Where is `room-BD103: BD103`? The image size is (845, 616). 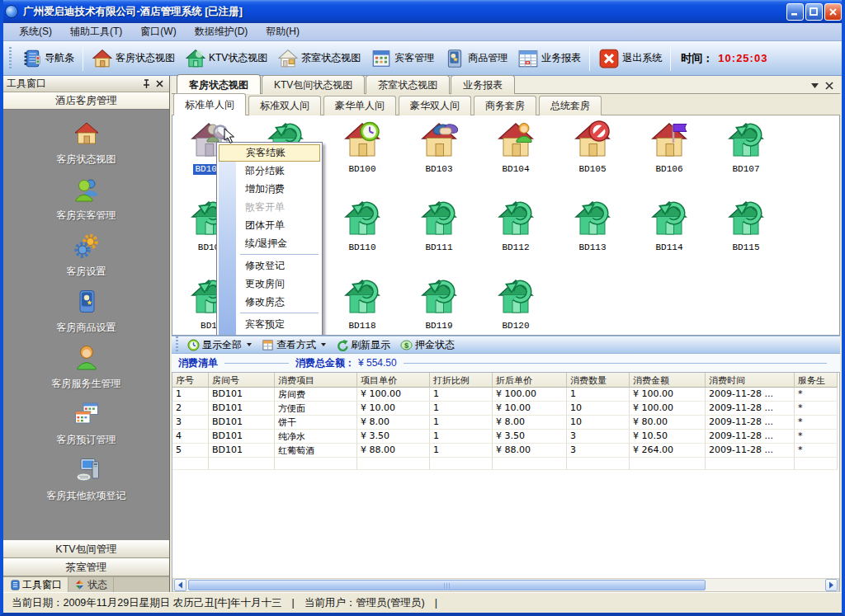 room-BD103: BD103 is located at coordinates (439, 148).